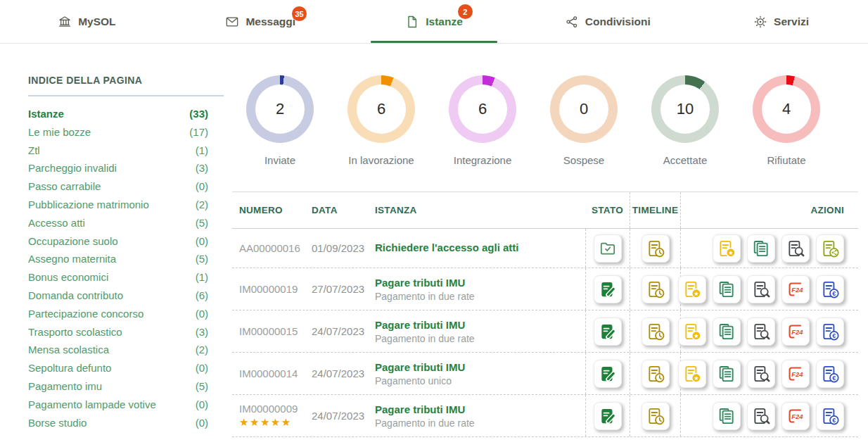 This screenshot has width=868, height=440. Describe the element at coordinates (65, 22) in the screenshot. I see `bank-icon` at that location.